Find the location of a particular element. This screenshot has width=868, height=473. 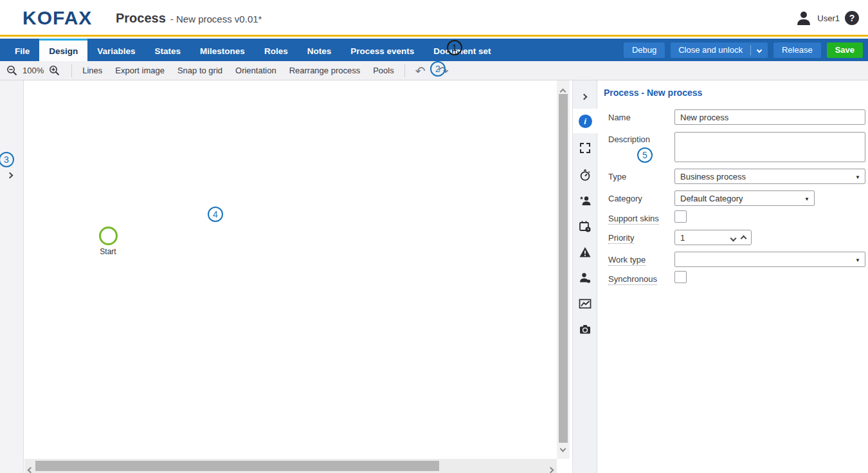

zoom-in-icon is located at coordinates (54, 71).